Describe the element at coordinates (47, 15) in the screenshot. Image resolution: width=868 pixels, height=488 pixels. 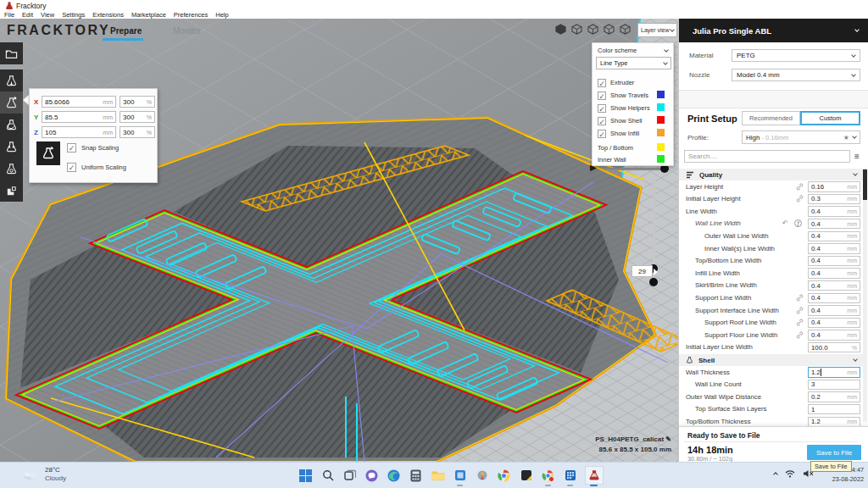
I see `menu-view: View` at that location.